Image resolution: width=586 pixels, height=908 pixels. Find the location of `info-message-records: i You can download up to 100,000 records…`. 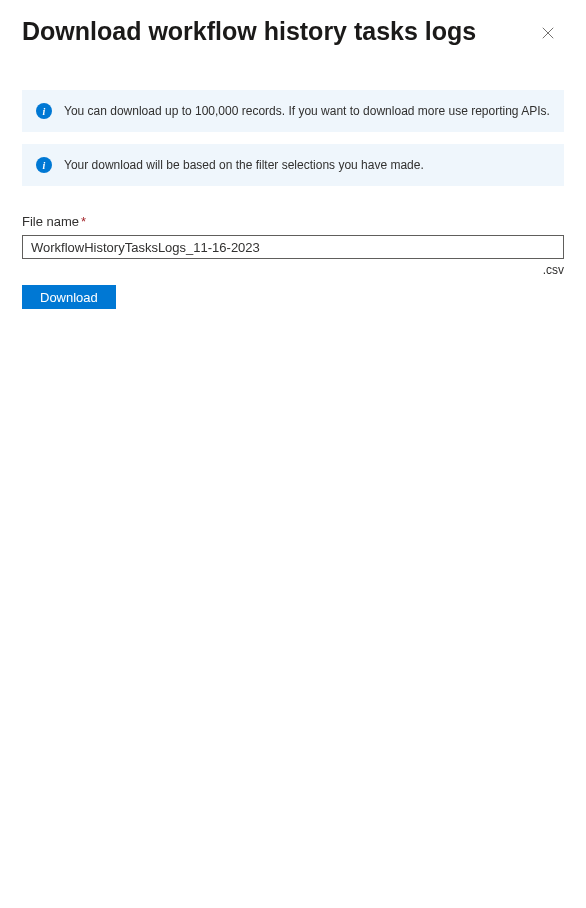

info-message-records: i You can download up to 100,000 records… is located at coordinates (293, 111).